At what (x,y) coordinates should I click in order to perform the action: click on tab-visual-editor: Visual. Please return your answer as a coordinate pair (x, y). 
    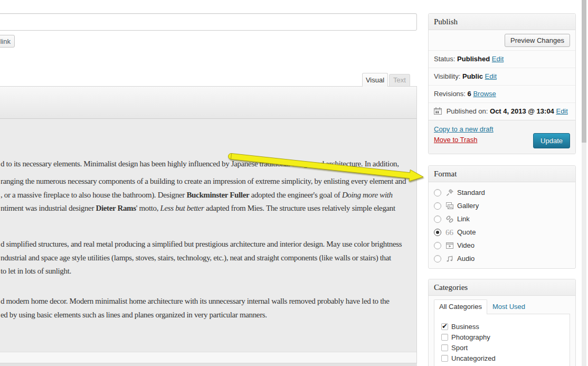
    Looking at the image, I should click on (375, 80).